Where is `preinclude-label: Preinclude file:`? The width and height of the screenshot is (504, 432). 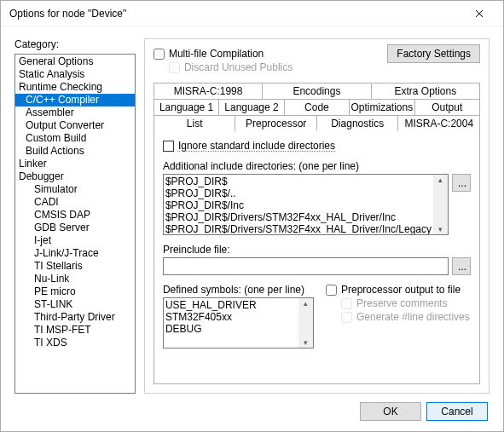 preinclude-label: Preinclude file: is located at coordinates (317, 250).